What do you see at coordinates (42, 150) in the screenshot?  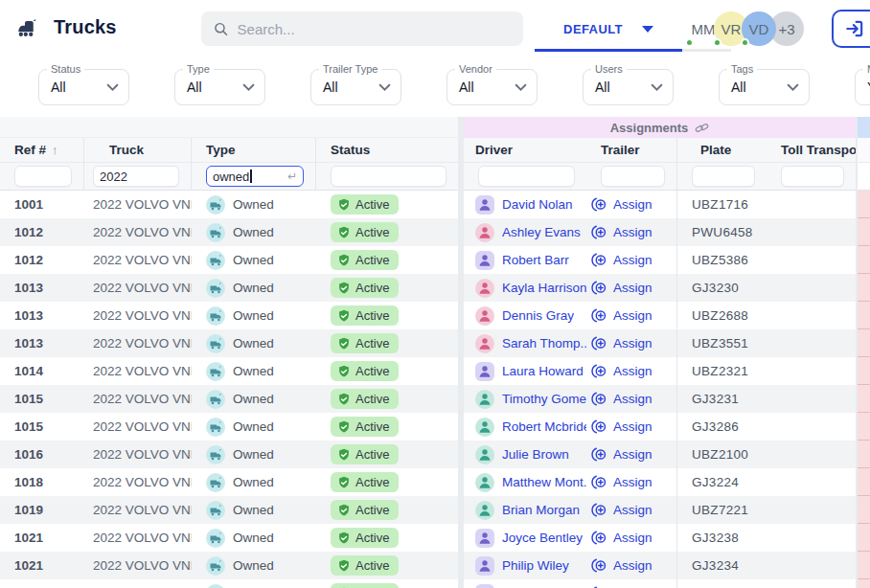 I see `column-header-ref: Ref # ↑` at bounding box center [42, 150].